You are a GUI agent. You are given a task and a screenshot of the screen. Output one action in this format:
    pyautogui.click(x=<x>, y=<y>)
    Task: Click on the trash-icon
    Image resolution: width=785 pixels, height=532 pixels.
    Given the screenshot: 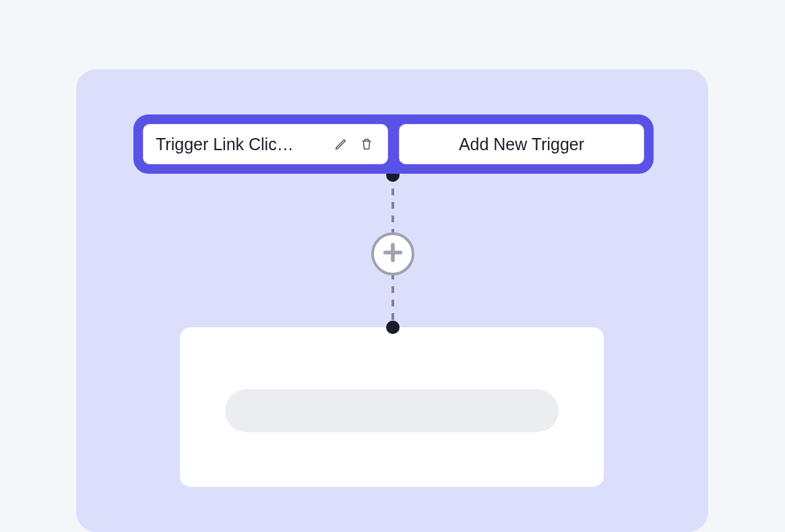 What is the action you would take?
    pyautogui.click(x=367, y=144)
    